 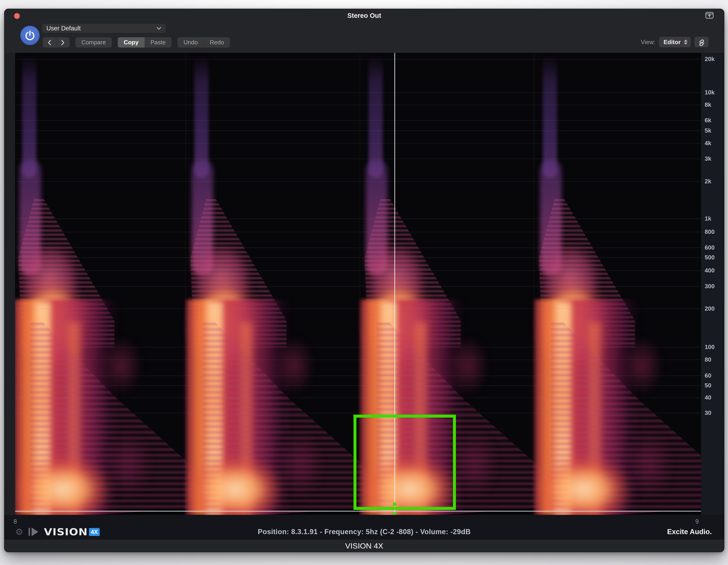 I want to click on frequency-axis: 20k10k8k6k5k4k3k2k1k80060050040030020010…, so click(x=713, y=284).